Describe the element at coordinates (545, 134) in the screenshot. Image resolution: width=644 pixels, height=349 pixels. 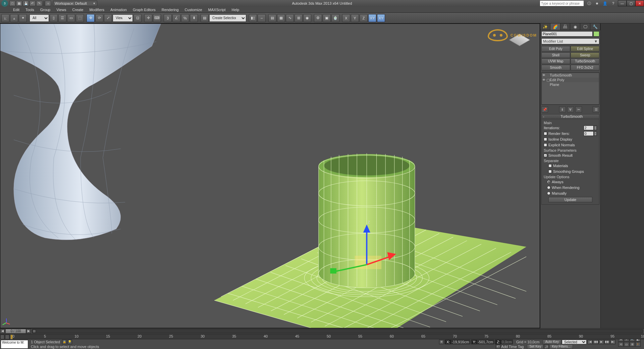
I see `render-iters-checkbox` at that location.